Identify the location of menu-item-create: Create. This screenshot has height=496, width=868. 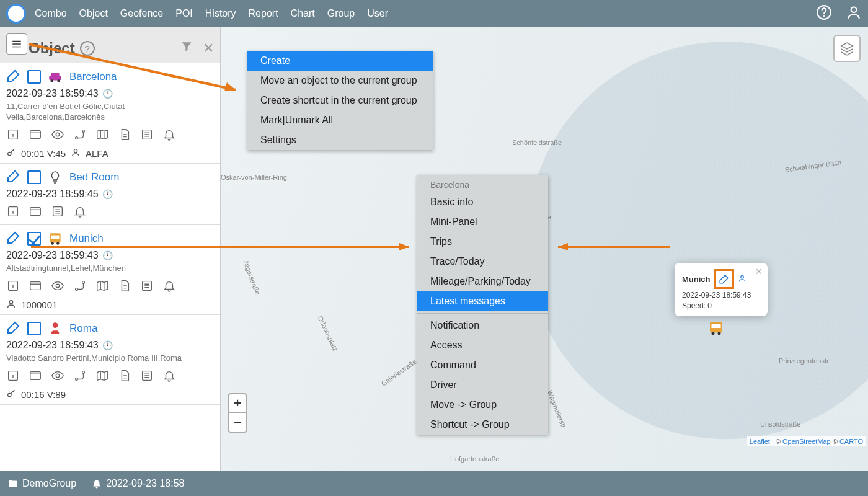
(340, 61).